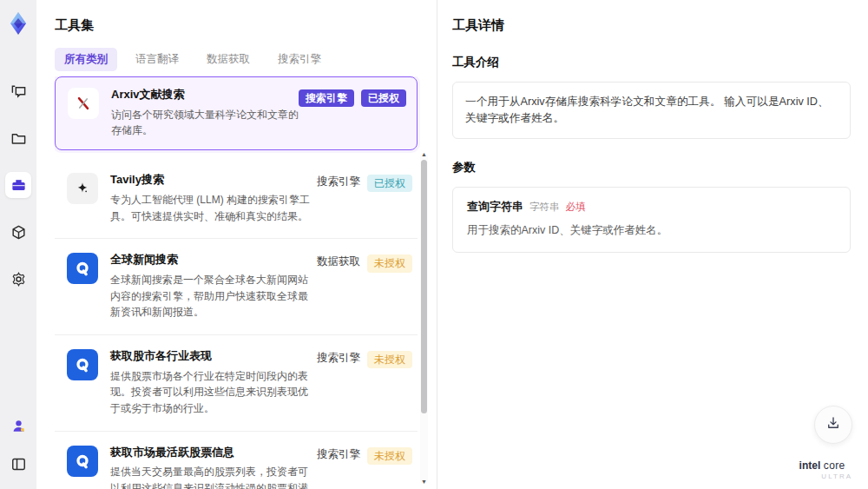 Image resolution: width=868 pixels, height=489 pixels. What do you see at coordinates (822, 476) in the screenshot?
I see `brand-ultra-text: ULTRA` at bounding box center [822, 476].